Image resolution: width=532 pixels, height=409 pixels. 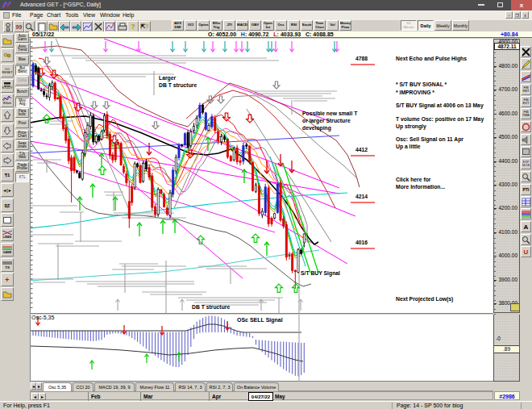 I want to click on svg-text: OSc SELL Signal, so click(x=260, y=320).